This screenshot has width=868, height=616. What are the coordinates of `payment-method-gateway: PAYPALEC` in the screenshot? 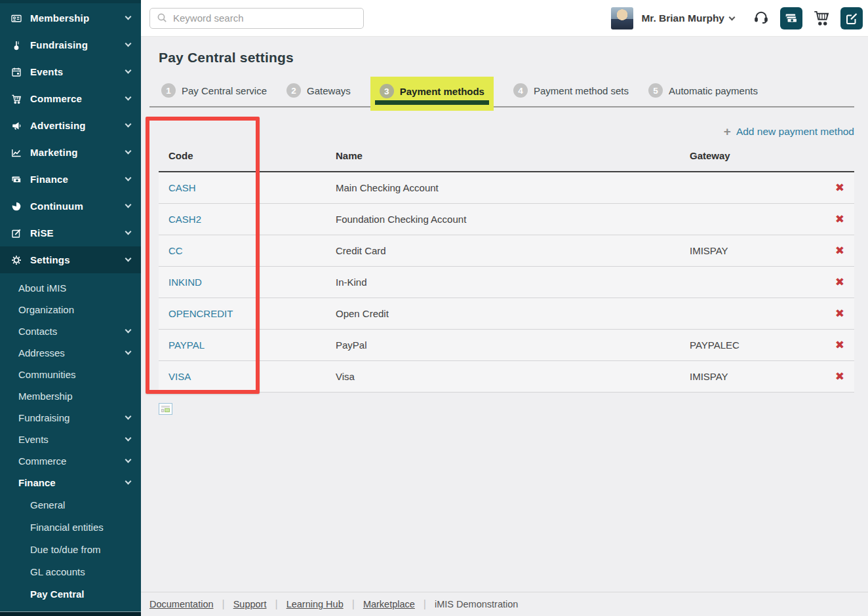 It's located at (749, 345).